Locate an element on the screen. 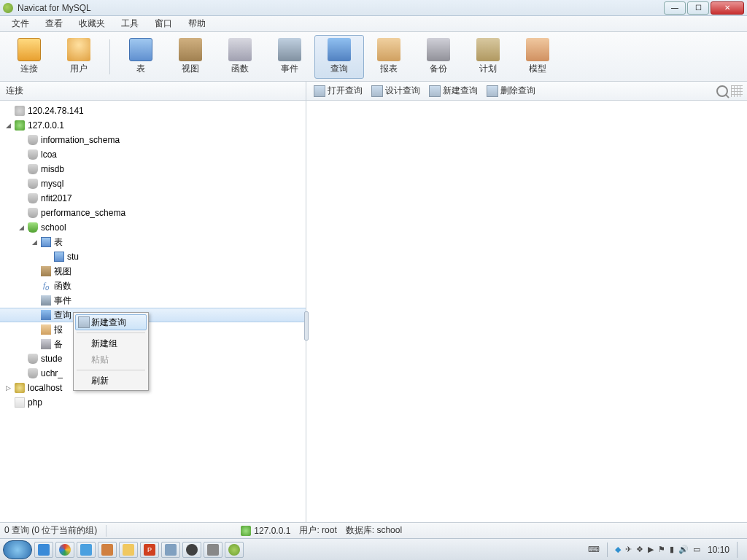  tree-host-localhost: ▷localhost is located at coordinates (155, 388).